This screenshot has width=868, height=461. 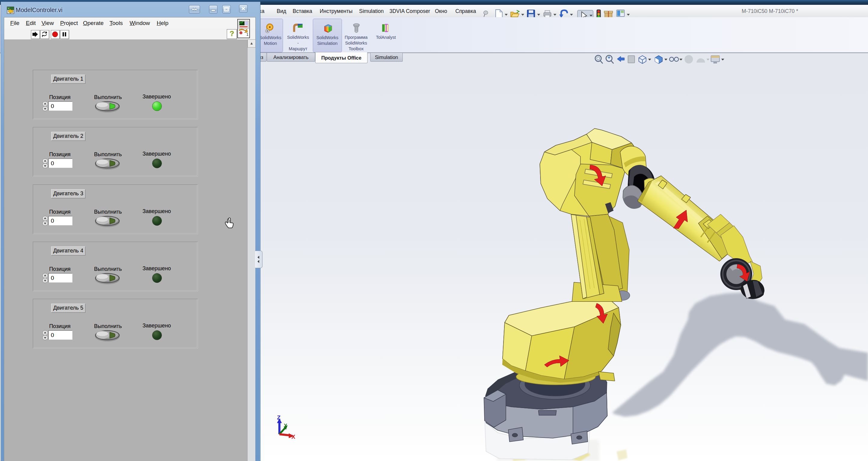 I want to click on svg-text: Y, so click(x=286, y=426).